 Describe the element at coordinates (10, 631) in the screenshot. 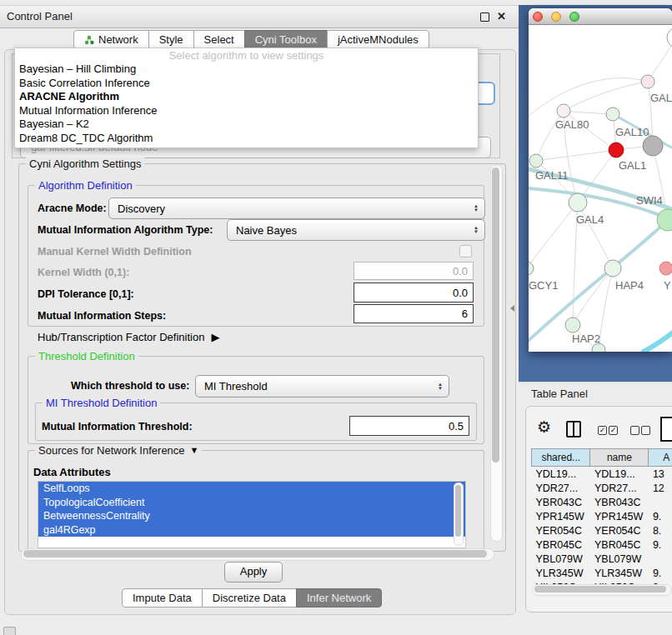

I see `minimized-panel-icon` at that location.